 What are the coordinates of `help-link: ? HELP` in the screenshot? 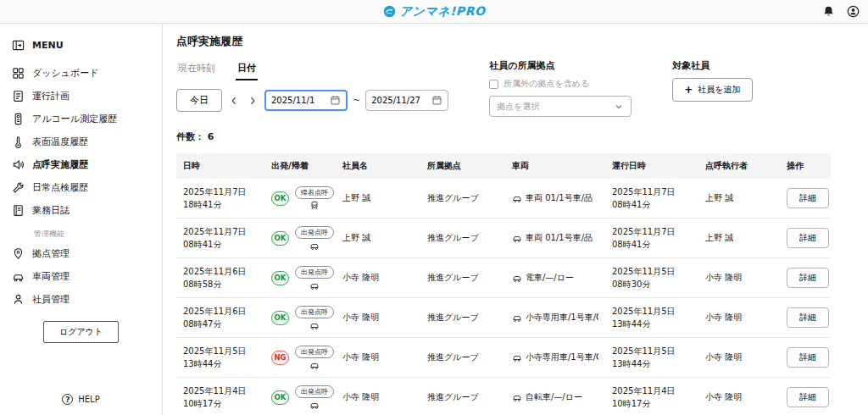 It's located at (81, 400).